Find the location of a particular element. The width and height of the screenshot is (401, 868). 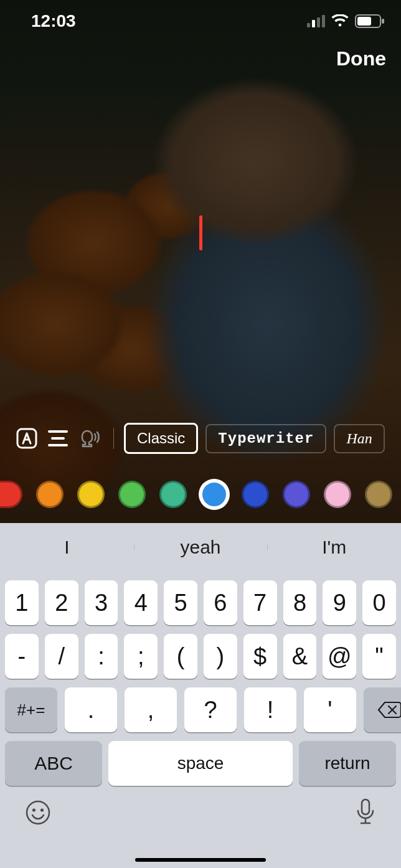

key-:: : is located at coordinates (101, 656).